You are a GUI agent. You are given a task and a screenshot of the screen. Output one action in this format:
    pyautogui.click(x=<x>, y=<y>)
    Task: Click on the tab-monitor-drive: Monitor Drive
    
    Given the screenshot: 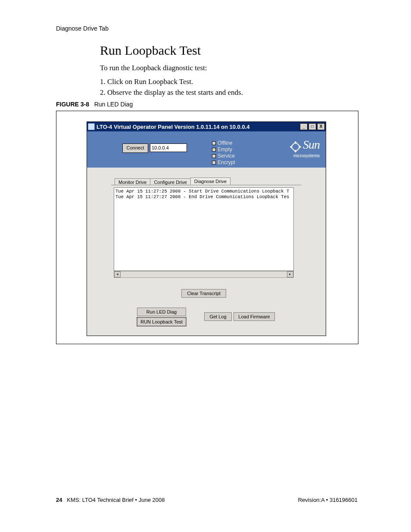 What is the action you would take?
    pyautogui.click(x=133, y=182)
    